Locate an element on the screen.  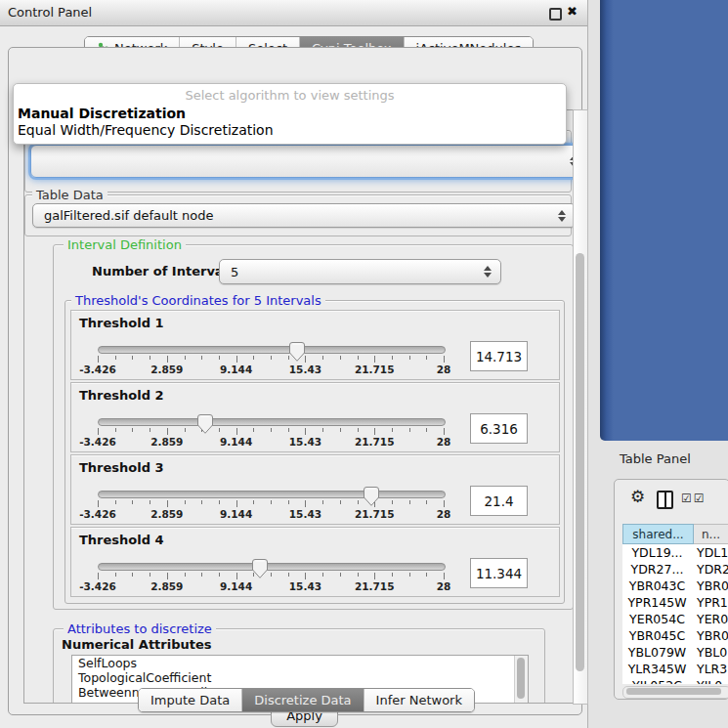
checkbox-icons: ☑☑ is located at coordinates (694, 498).